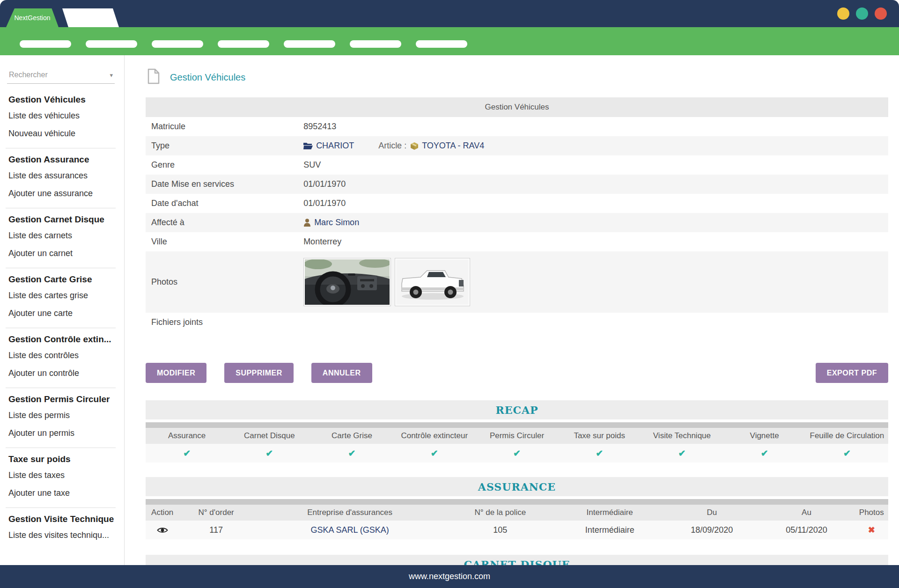  Describe the element at coordinates (517, 165) in the screenshot. I see `row-genre: Genre SUV` at that location.